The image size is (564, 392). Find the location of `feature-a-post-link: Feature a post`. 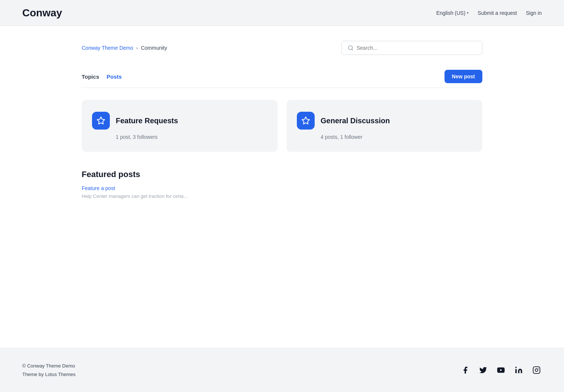

feature-a-post-link: Feature a post is located at coordinates (282, 188).